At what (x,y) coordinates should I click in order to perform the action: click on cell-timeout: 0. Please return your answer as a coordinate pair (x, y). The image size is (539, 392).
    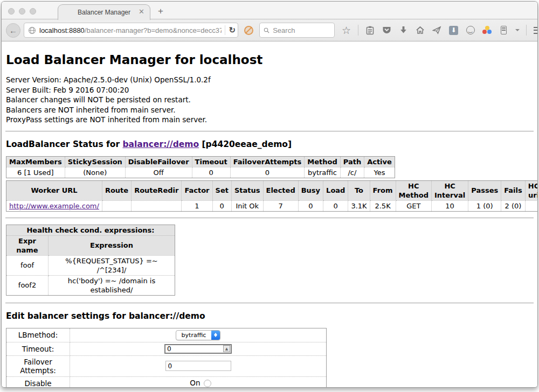
    Looking at the image, I should click on (211, 172).